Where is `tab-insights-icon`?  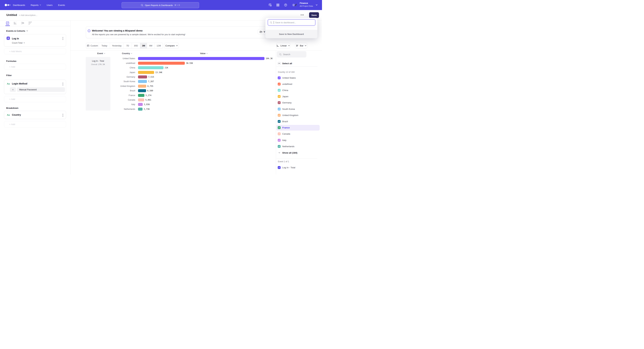 tab-insights-icon is located at coordinates (8, 23).